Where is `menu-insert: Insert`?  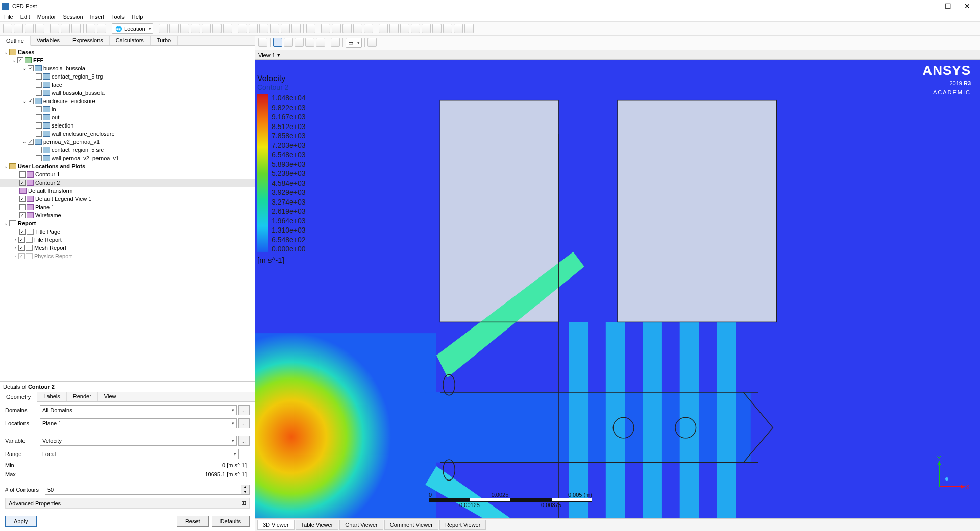 menu-insert: Insert is located at coordinates (97, 17).